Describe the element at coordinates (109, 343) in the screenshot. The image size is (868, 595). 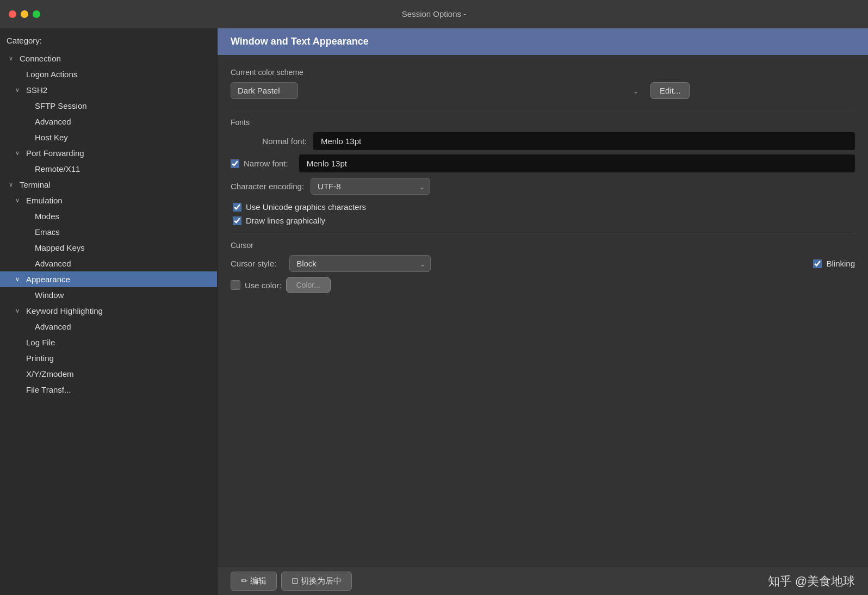
I see `sidebar-item-log-file: Log File` at that location.